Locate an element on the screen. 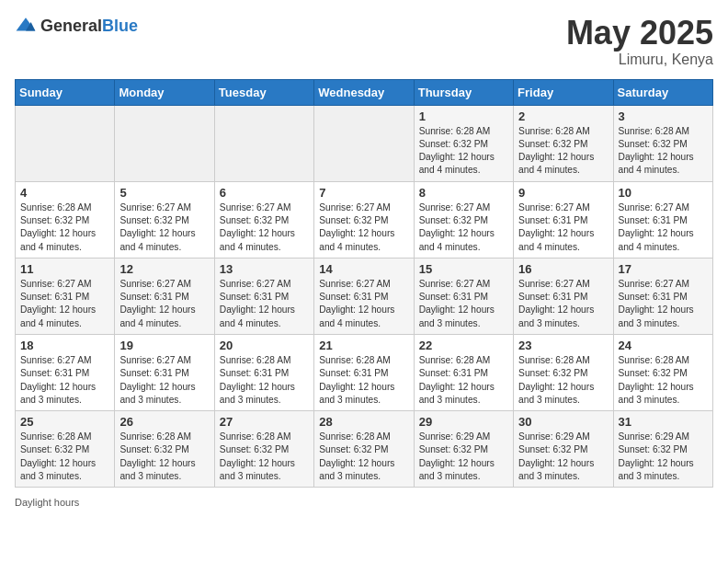  day-number: 25 is located at coordinates (64, 421).